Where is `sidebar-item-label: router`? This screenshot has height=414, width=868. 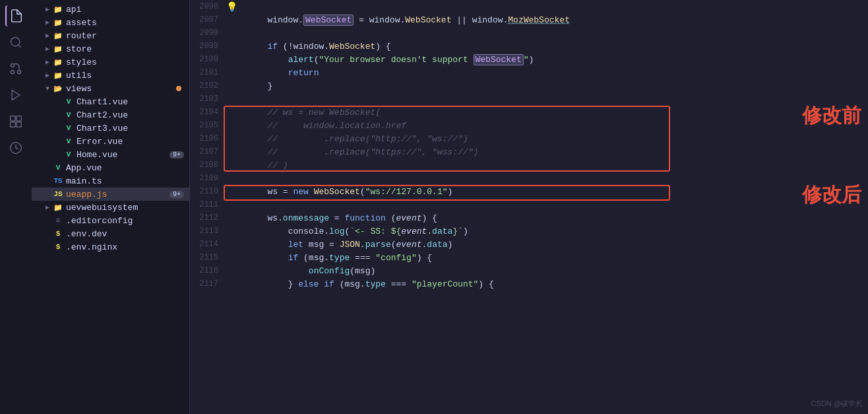
sidebar-item-label: router is located at coordinates (128, 36).